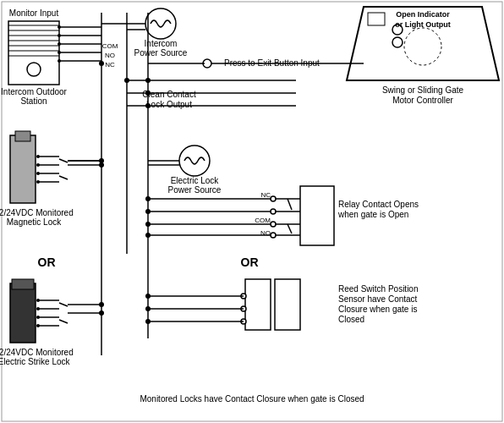  What do you see at coordinates (423, 14) in the screenshot?
I see `svg-text: Open Indicator` at bounding box center [423, 14].